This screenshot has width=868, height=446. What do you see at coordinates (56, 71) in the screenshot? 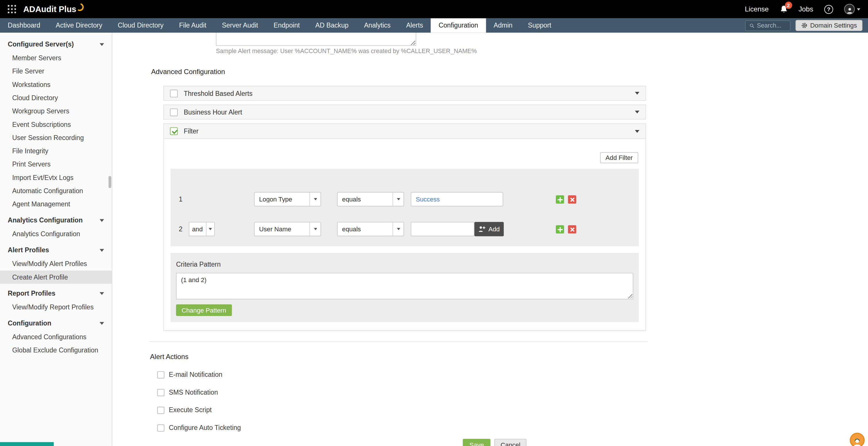
I see `sidebar-item-file-server: File Server` at bounding box center [56, 71].